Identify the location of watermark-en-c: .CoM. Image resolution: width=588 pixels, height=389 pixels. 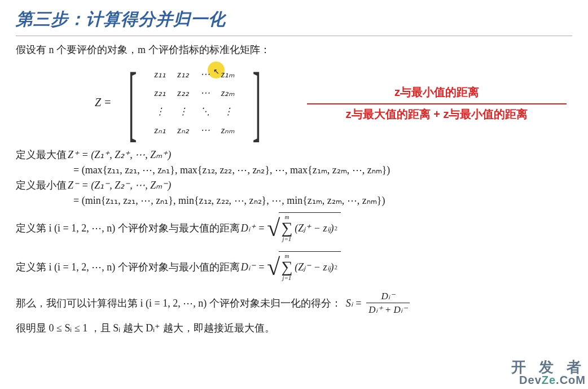
(571, 380).